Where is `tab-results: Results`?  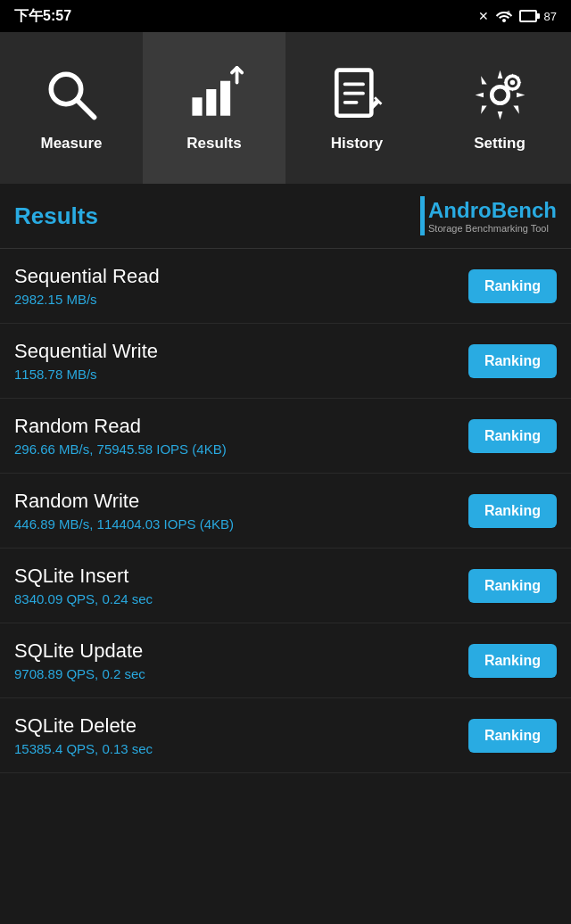
tab-results: Results is located at coordinates (214, 108).